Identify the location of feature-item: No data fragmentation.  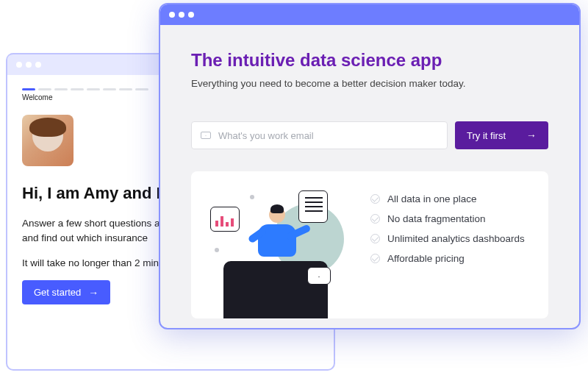
(450, 219).